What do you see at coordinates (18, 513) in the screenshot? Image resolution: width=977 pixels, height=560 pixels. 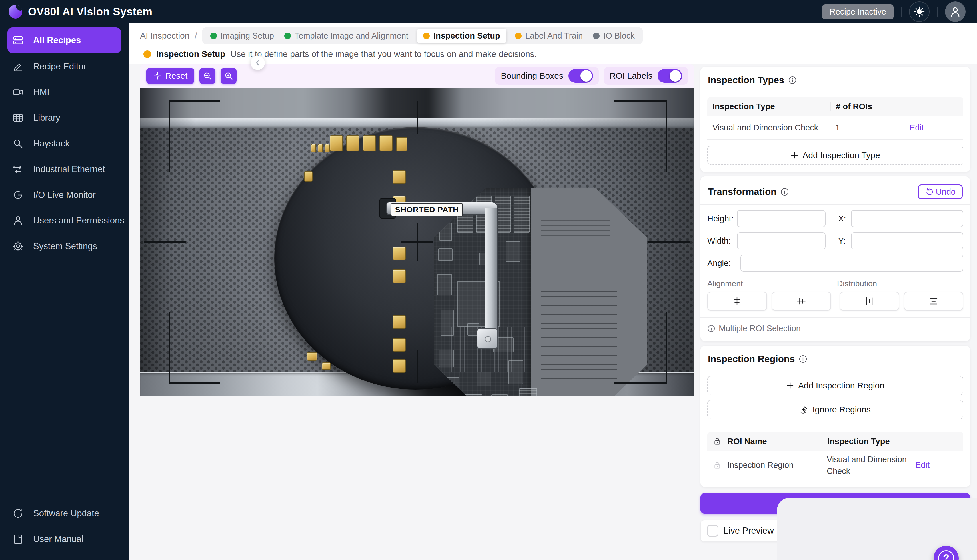 I see `refresh-icon` at bounding box center [18, 513].